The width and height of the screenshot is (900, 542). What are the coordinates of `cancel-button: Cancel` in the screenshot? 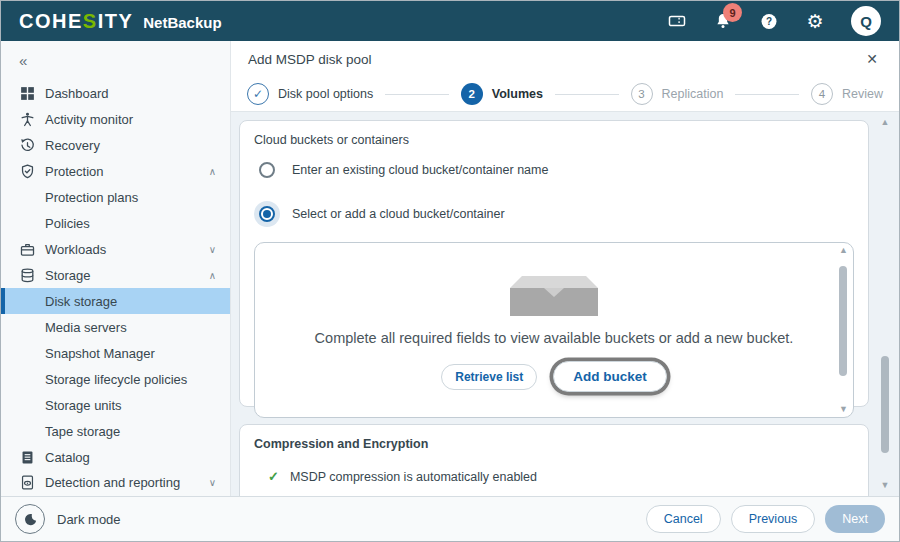 It's located at (684, 519).